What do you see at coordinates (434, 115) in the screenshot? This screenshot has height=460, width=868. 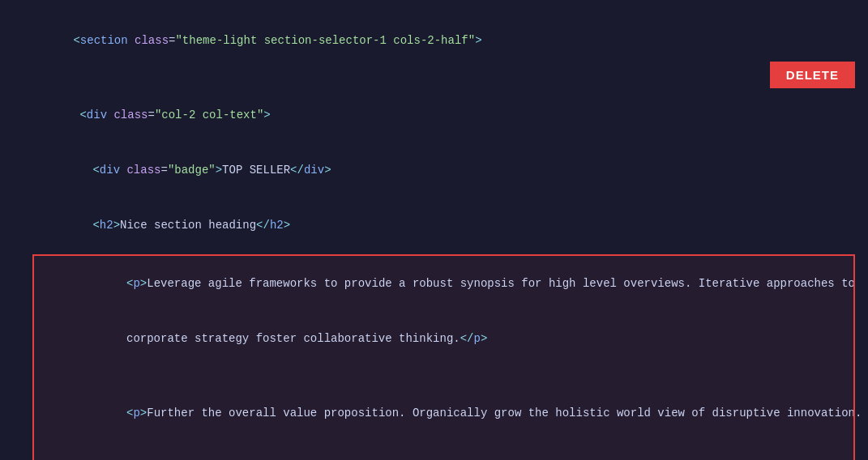 I see `code-line-3: <div class="col-2 col-text">` at bounding box center [434, 115].